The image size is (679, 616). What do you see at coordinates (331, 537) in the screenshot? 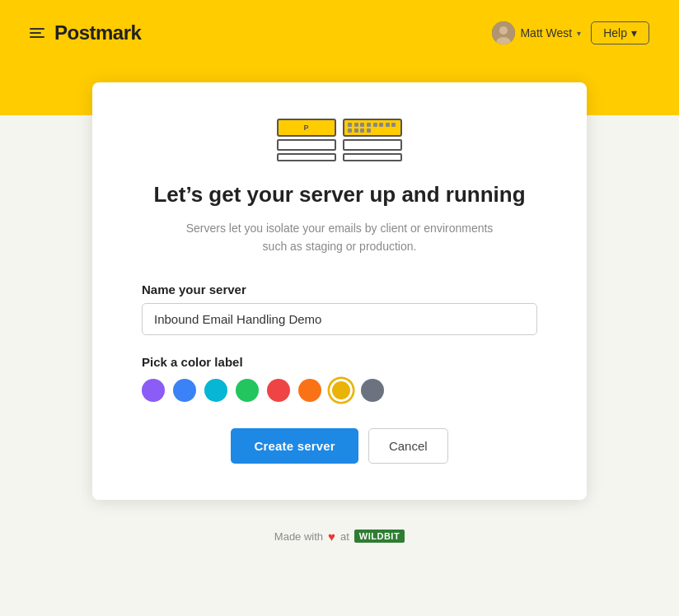
I see `heart-icon: ♥` at bounding box center [331, 537].